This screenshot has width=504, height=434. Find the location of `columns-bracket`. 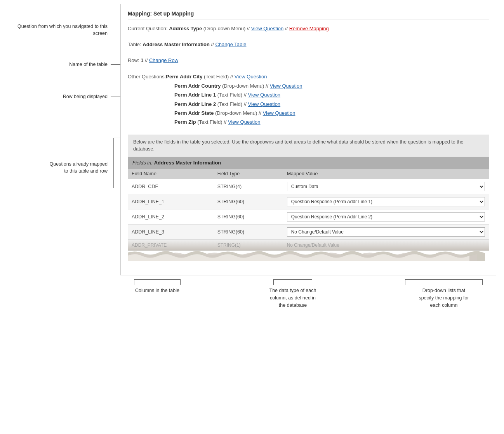

columns-bracket is located at coordinates (157, 282).